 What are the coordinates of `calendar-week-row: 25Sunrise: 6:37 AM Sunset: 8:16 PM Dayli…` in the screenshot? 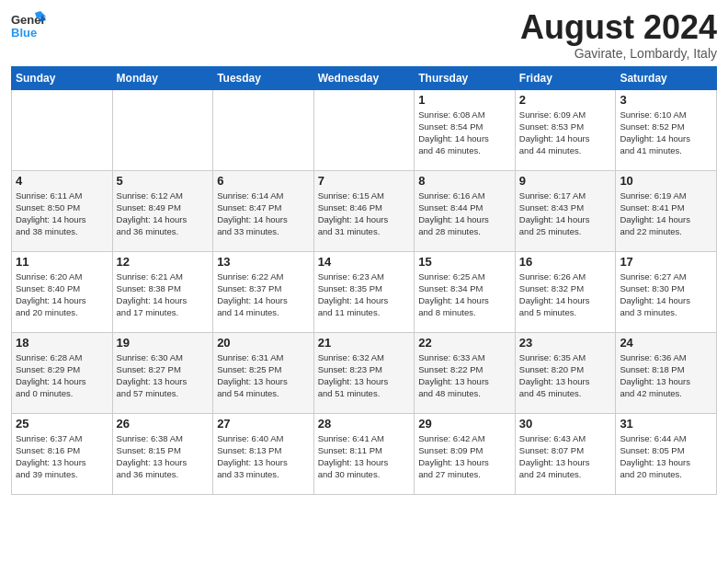 It's located at (364, 454).